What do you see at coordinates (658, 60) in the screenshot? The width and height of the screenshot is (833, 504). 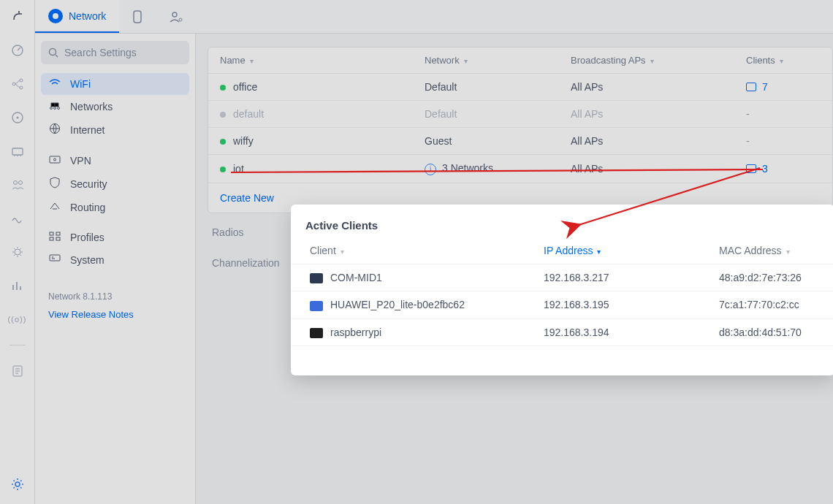 I see `col-aps: Broadcasting APs▾` at bounding box center [658, 60].